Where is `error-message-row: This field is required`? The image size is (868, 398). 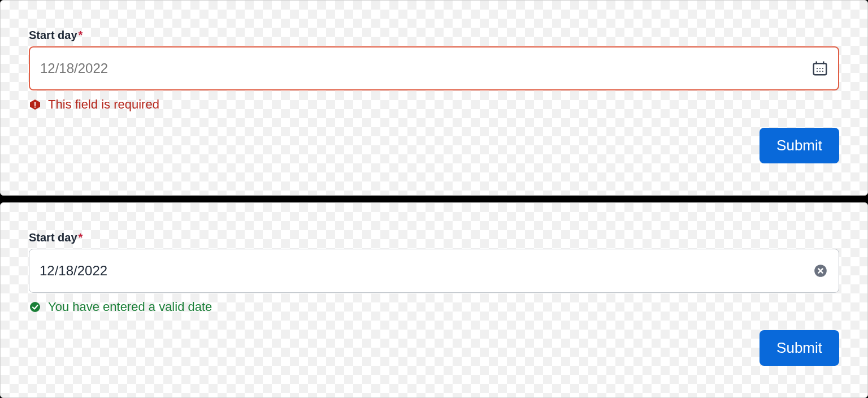
error-message-row: This field is required is located at coordinates (434, 105).